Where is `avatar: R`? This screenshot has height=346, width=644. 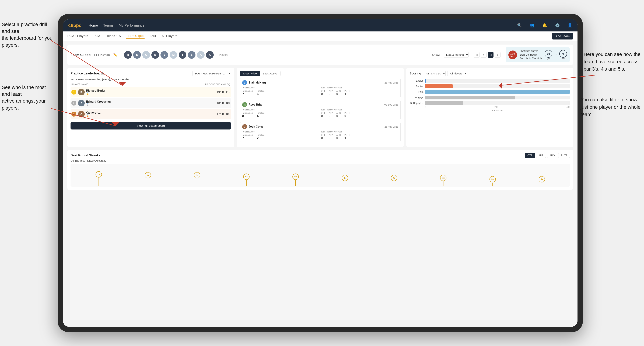
avatar: R is located at coordinates (128, 55).